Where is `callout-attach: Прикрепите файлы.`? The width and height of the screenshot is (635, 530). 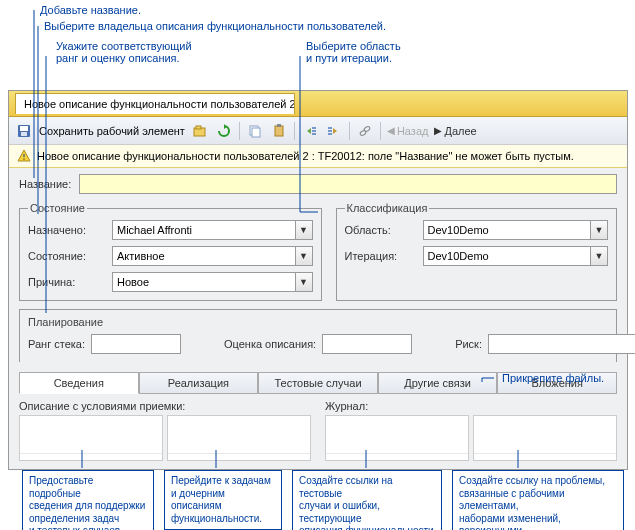 callout-attach: Прикрепите файлы. is located at coordinates (553, 378).